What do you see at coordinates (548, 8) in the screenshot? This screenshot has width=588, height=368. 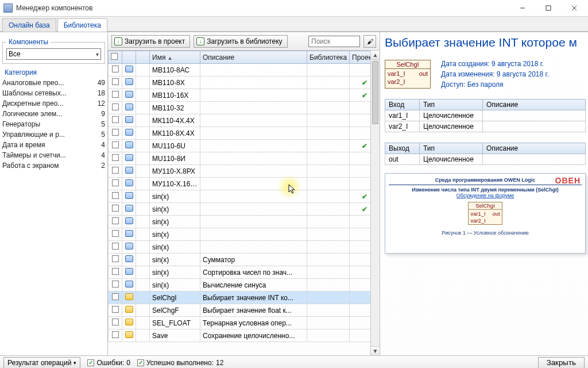 I see `maximize-button` at bounding box center [548, 8].